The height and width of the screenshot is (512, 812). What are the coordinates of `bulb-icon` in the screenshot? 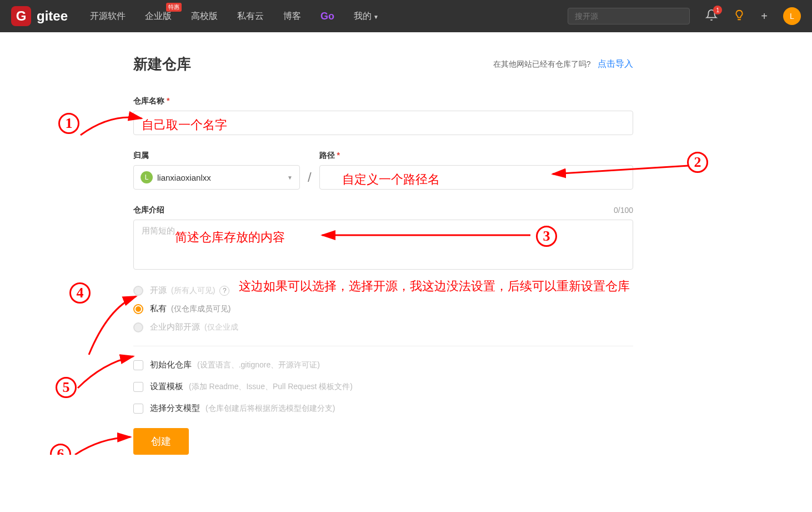 It's located at (739, 17).